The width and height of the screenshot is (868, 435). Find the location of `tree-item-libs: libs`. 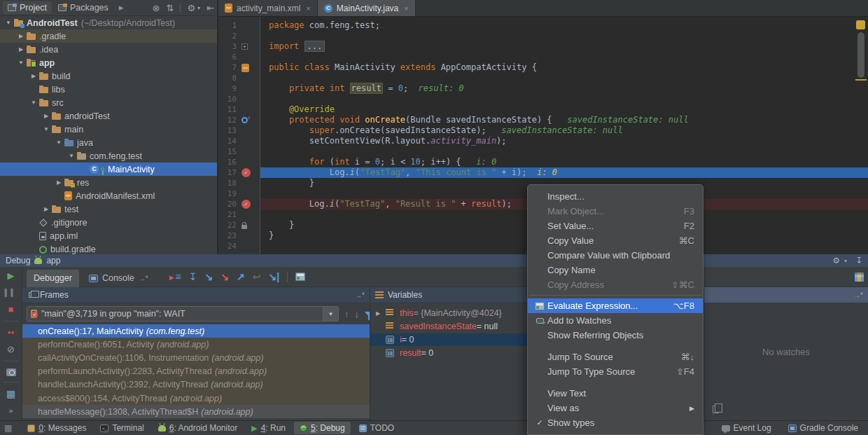

tree-item-libs: libs is located at coordinates (108, 90).